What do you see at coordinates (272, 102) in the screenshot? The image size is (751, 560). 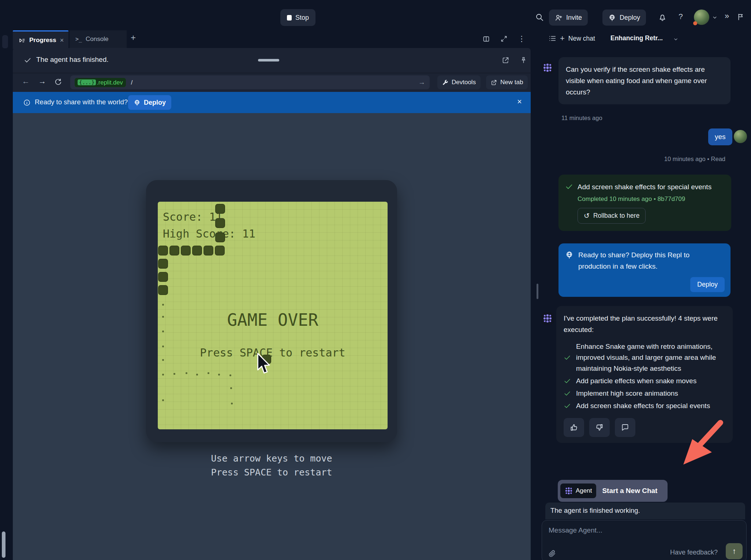 I see `deploy-banner: Ready to share with the world? Deploy ×` at bounding box center [272, 102].